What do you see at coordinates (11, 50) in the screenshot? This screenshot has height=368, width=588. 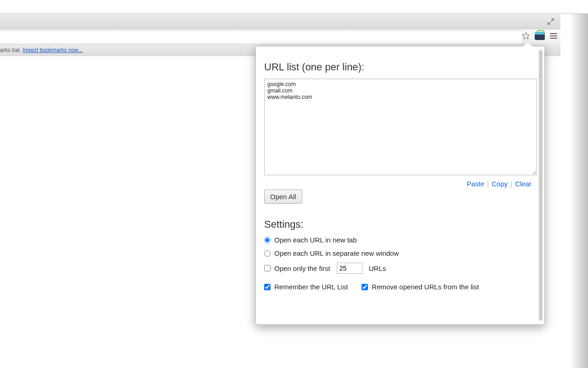 I see `bookmarks-bar-text: arks bar.` at bounding box center [11, 50].